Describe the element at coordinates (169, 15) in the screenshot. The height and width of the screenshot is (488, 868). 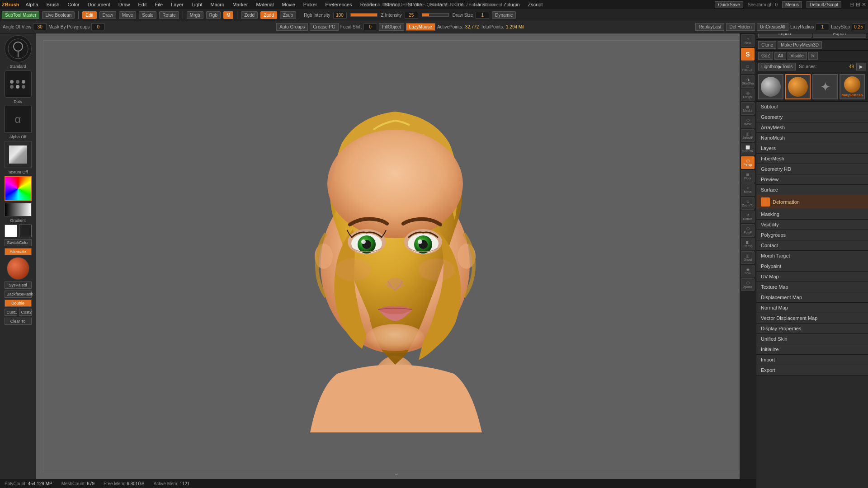
I see `rotate-btn: Rotate` at that location.